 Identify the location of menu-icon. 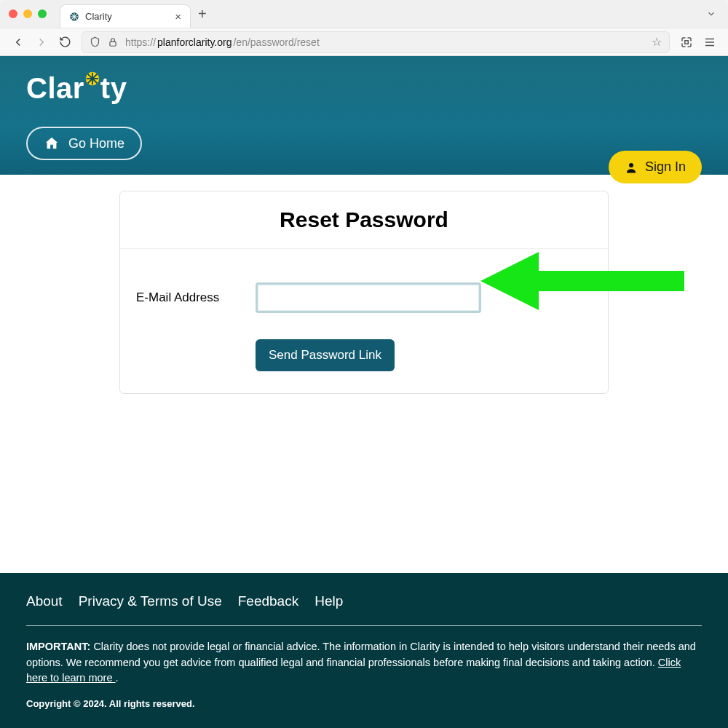
(710, 42).